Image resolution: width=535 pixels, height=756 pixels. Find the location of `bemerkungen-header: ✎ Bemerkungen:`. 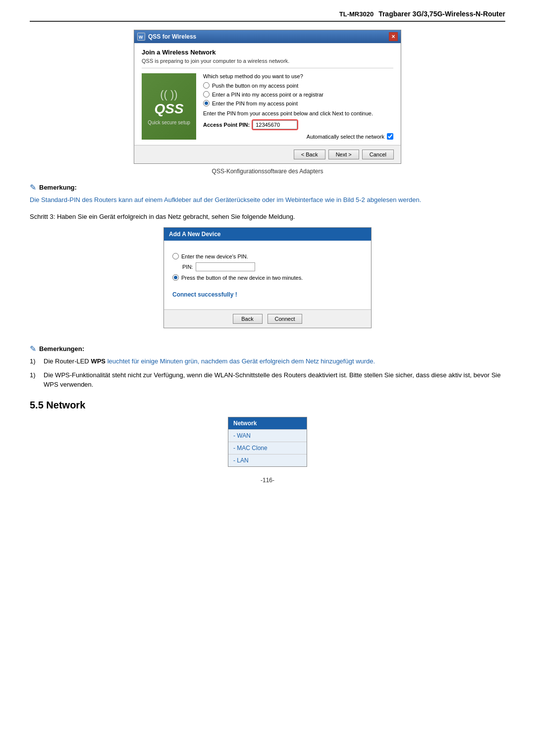

bemerkungen-header: ✎ Bemerkungen: is located at coordinates (268, 349).